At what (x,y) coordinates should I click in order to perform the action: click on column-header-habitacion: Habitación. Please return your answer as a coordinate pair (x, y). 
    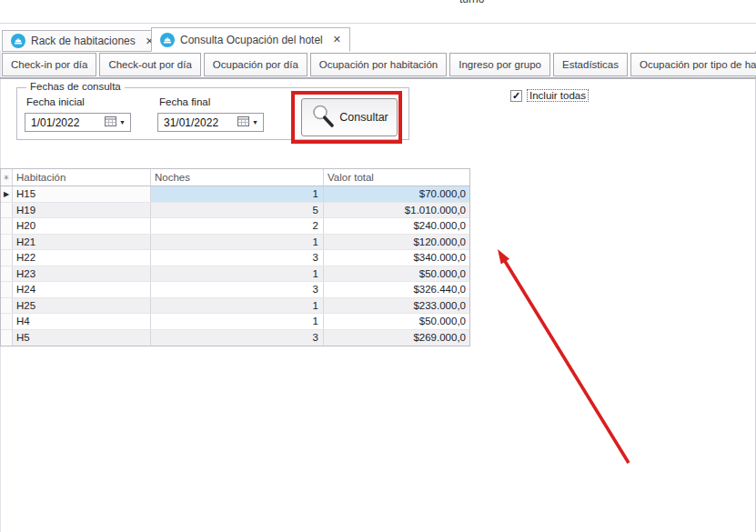
    Looking at the image, I should click on (82, 177).